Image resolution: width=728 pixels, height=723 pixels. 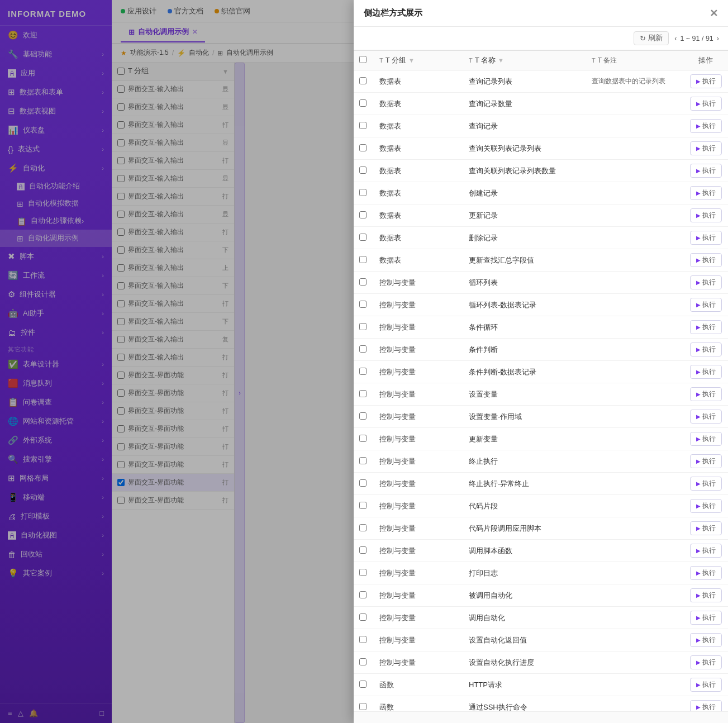 I want to click on table-row: 控制与变量 循环列表-数据表记录 ▶ 执行, so click(x=541, y=305).